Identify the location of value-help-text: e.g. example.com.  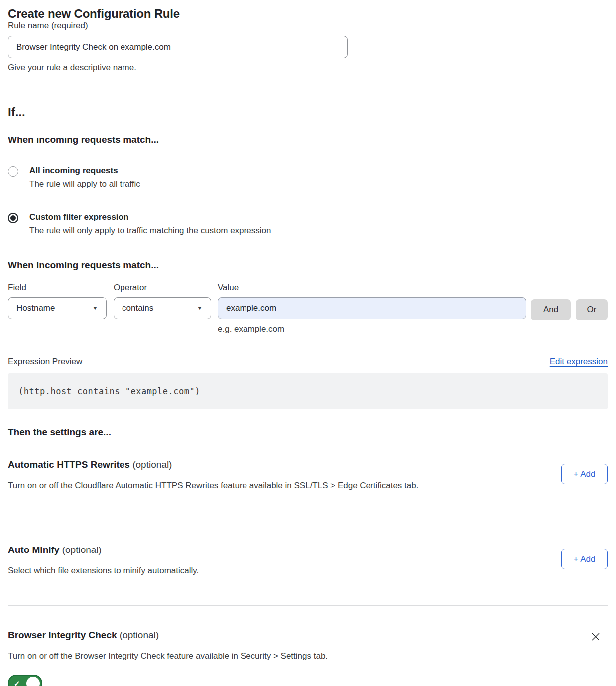
(372, 329).